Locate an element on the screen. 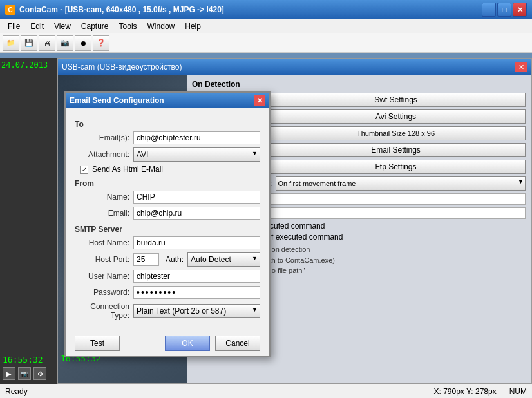 The height and width of the screenshot is (398, 532). attachment-select-wrap: AVI JPEG GIF None is located at coordinates (197, 155).